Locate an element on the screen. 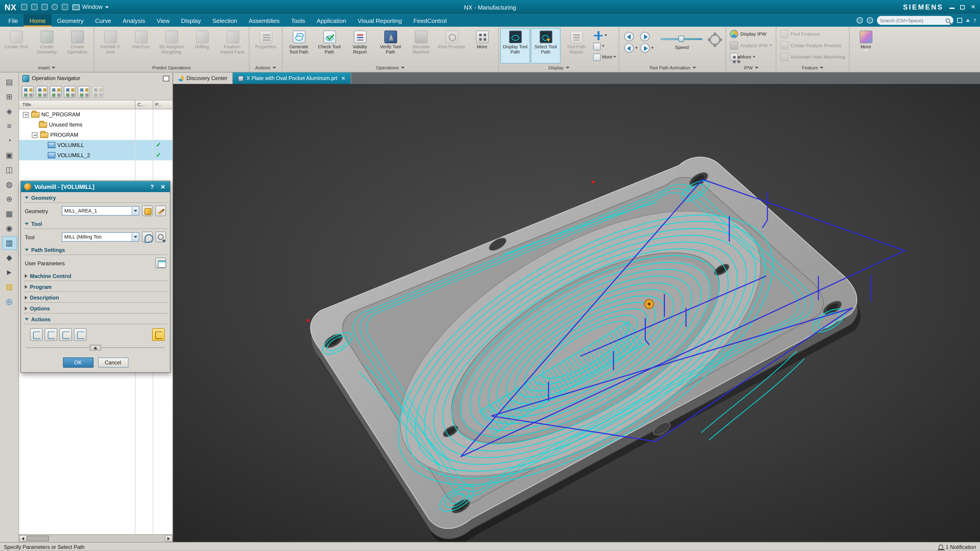 This screenshot has height=551, width=980. geometry-select: MILL_AREA_1 is located at coordinates (100, 211).